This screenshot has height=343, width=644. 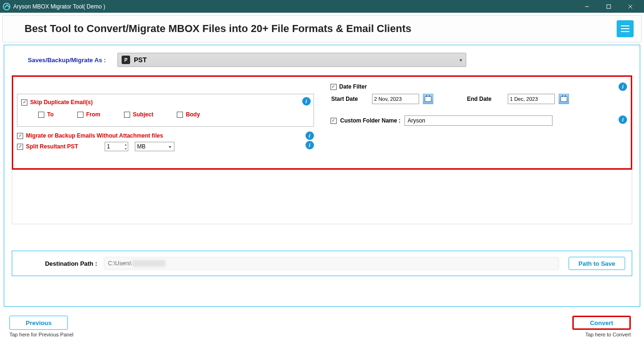 I want to click on split-unit-dropdown: MB, so click(x=155, y=147).